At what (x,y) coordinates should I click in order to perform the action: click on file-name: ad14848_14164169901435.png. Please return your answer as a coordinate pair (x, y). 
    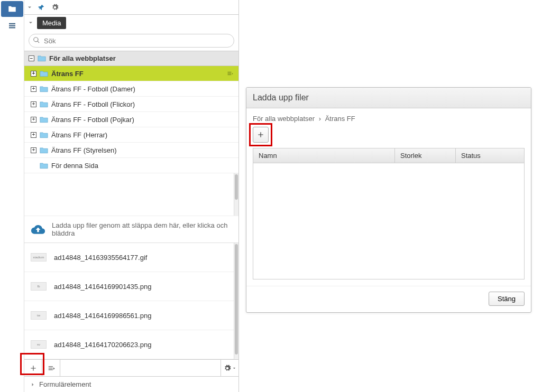
    Looking at the image, I should click on (103, 286).